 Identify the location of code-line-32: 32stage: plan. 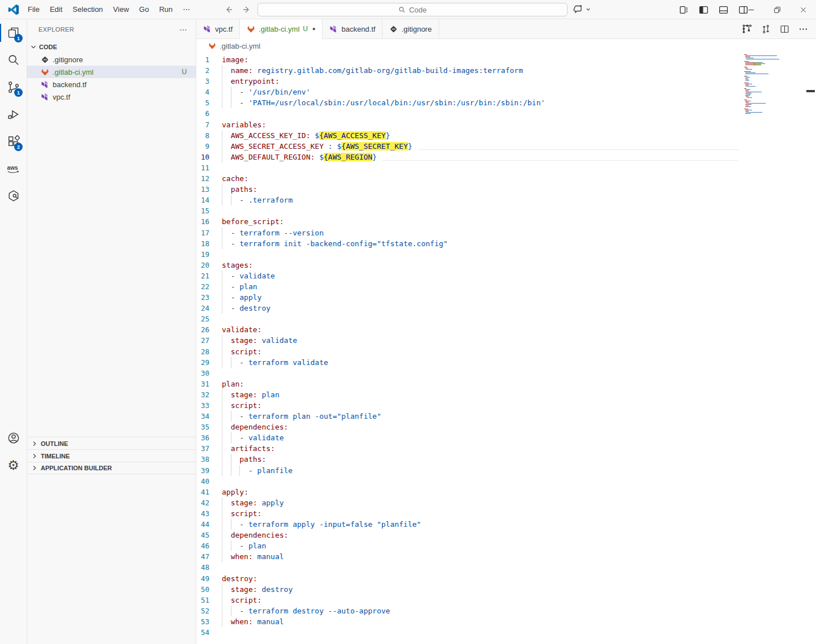
(506, 395).